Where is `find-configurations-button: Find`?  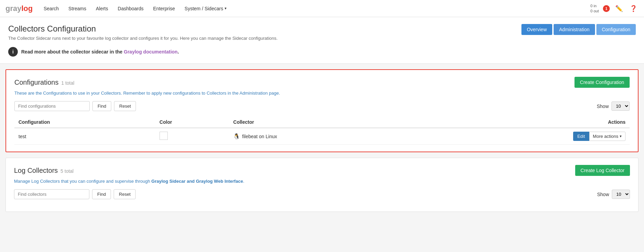
find-configurations-button: Find is located at coordinates (102, 106).